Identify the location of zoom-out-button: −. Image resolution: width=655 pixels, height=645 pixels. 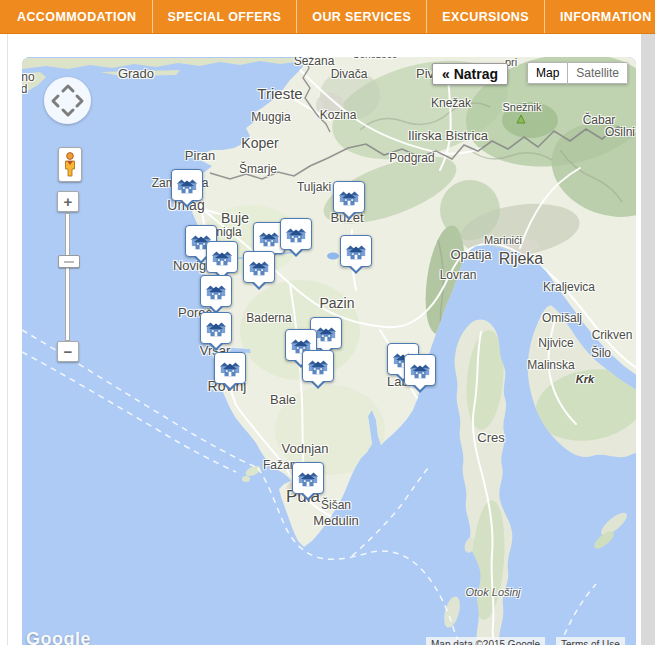
(68, 352).